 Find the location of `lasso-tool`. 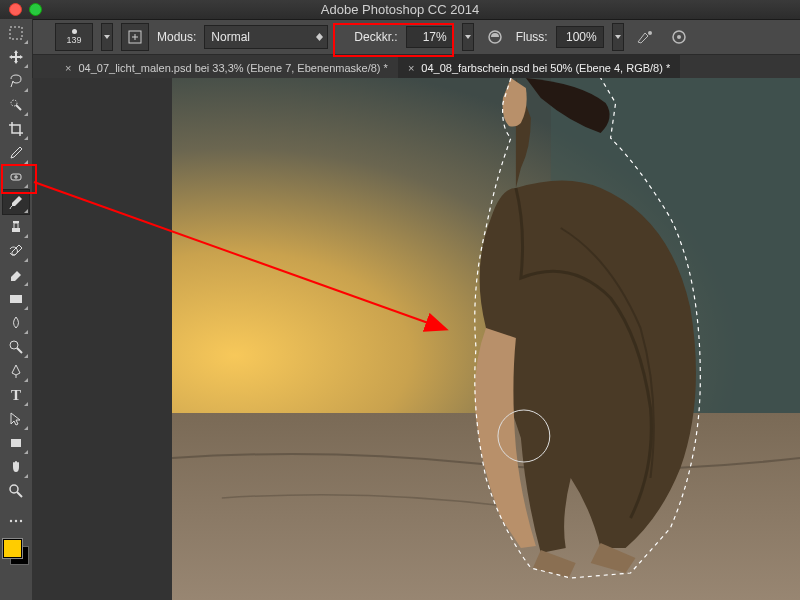

lasso-tool is located at coordinates (16, 81).